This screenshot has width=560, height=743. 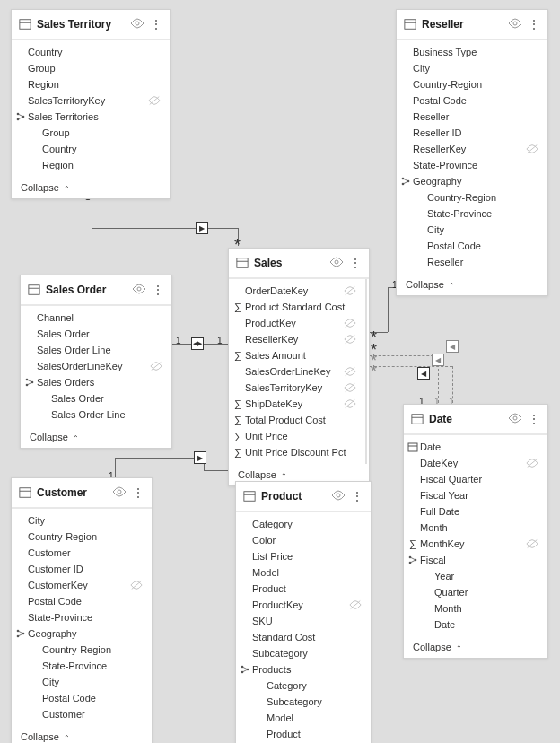 I want to click on table-customer: Customer ⋮ CityCountry-RegionCustomerCus…, so click(x=82, y=610).